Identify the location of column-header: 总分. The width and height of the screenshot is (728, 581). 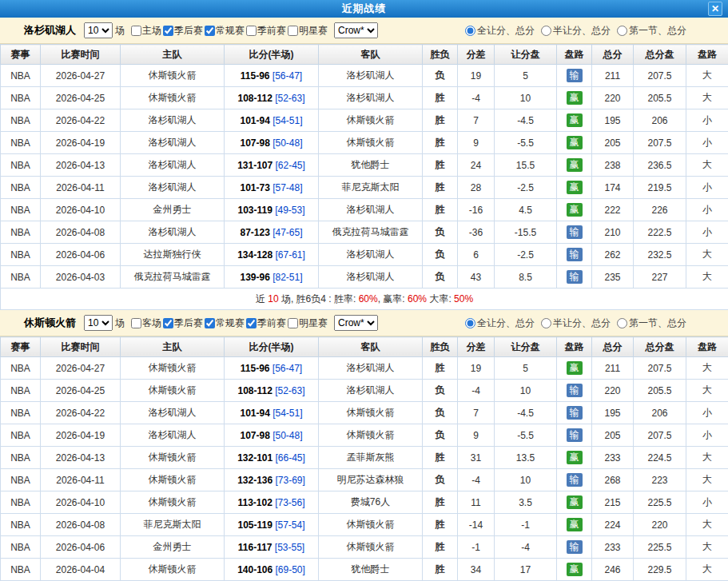
(613, 347).